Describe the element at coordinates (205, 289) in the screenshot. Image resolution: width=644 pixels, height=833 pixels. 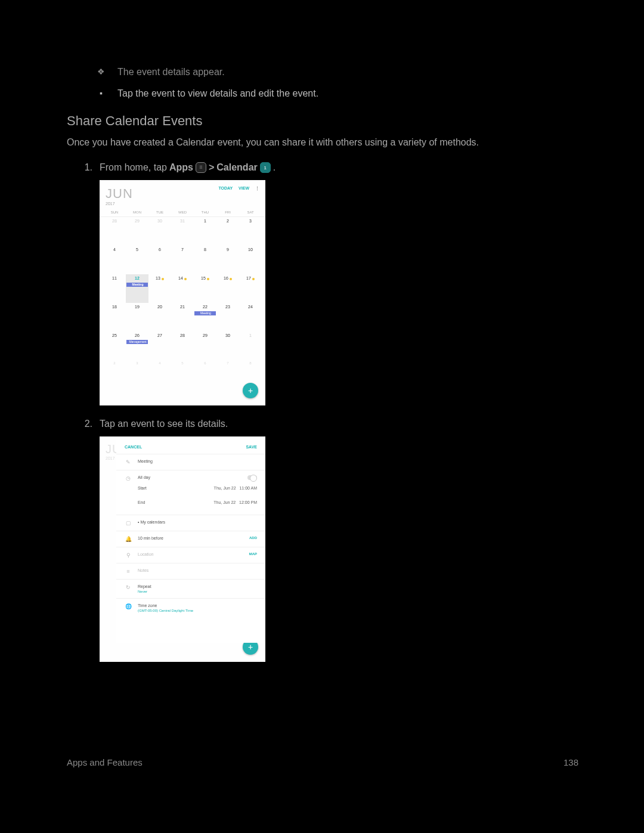
I see `calendar-cell: 15` at that location.